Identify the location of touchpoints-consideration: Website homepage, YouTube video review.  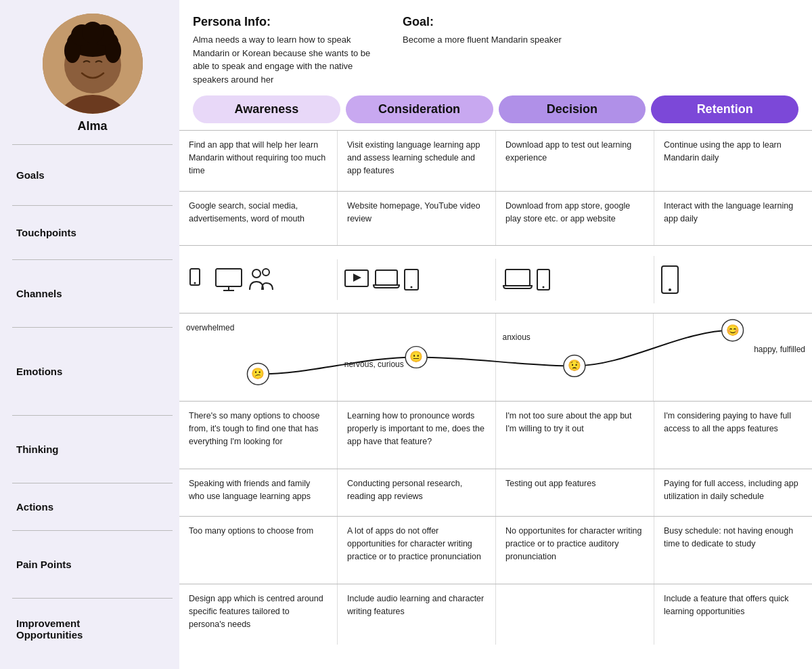
(416, 218).